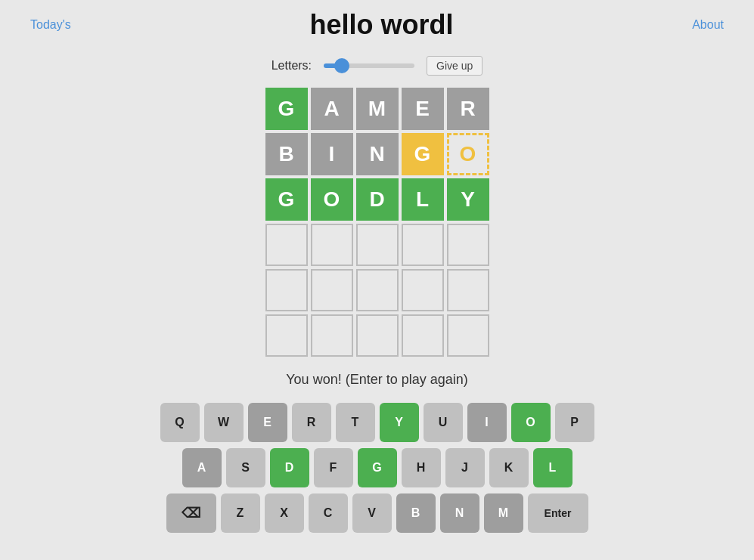 The width and height of the screenshot is (754, 560). I want to click on key-t: T, so click(355, 422).